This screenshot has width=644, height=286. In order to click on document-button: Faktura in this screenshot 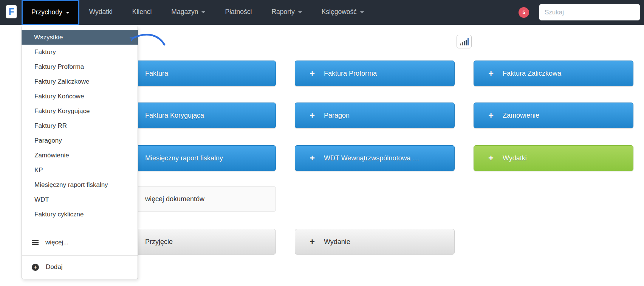, I will do `click(196, 73)`.